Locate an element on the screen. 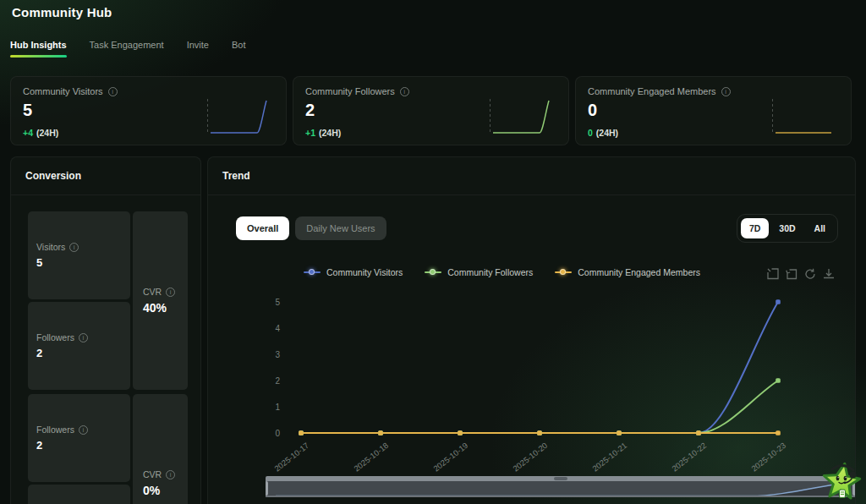 This screenshot has height=504, width=866. stat-card-delta: +1(24H) is located at coordinates (323, 133).